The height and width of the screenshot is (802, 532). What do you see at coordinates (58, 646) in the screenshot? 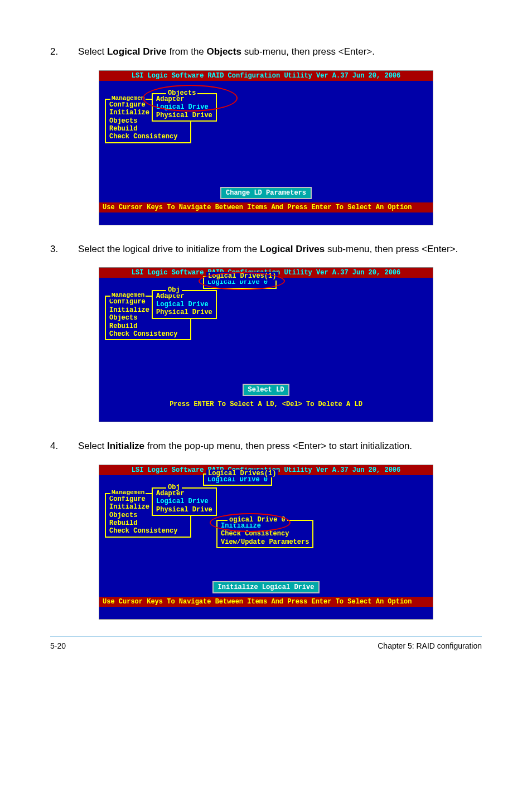
I see `page-number: 5-20` at bounding box center [58, 646].